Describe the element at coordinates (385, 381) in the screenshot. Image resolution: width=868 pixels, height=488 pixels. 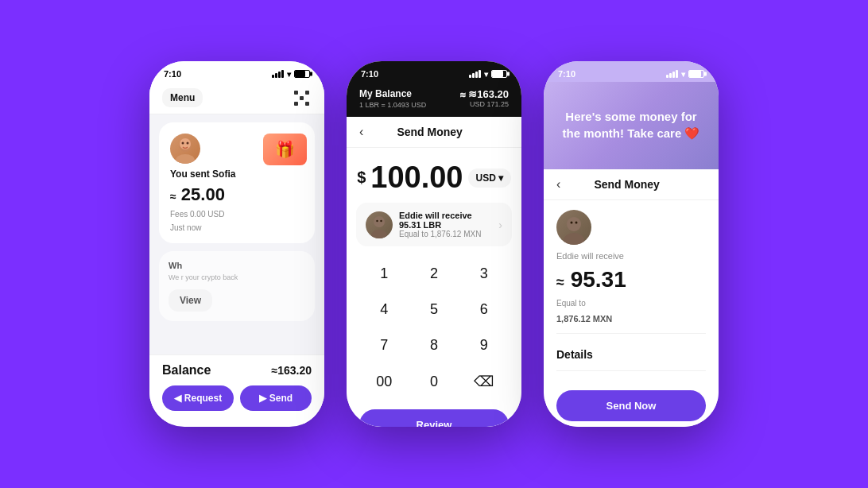
I see `num-key-00: 00` at that location.